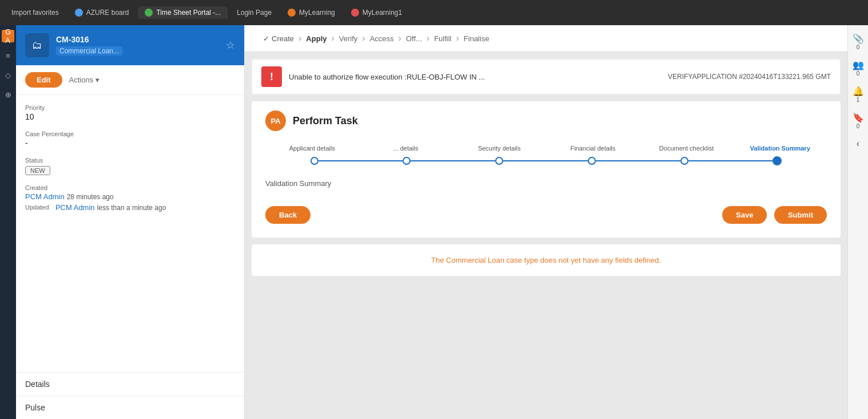  What do you see at coordinates (546, 121) in the screenshot?
I see `perform-task-header: PA Perform Task` at bounding box center [546, 121].